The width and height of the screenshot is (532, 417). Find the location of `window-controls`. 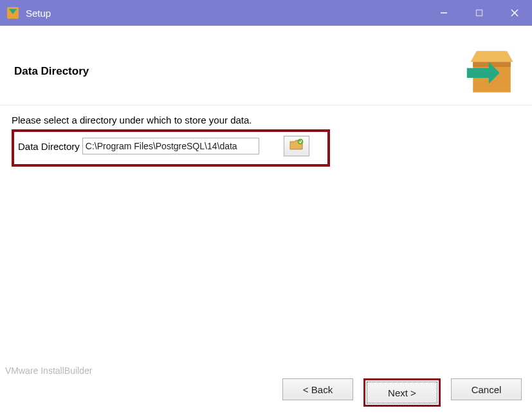

window-controls is located at coordinates (479, 13).